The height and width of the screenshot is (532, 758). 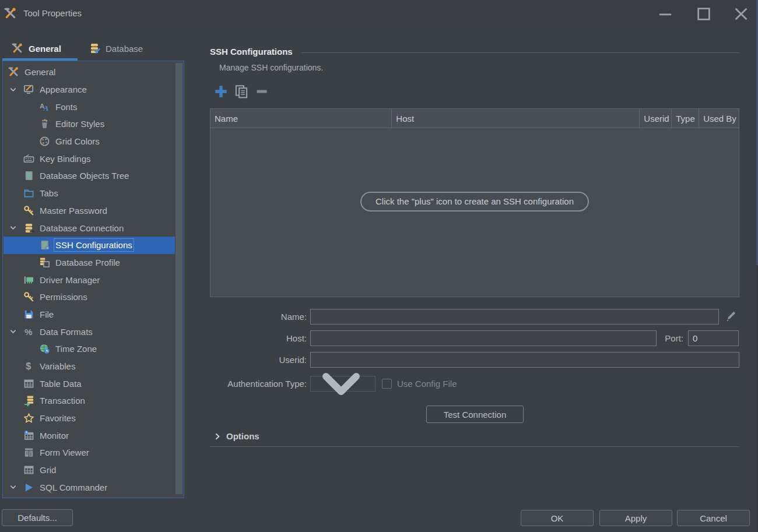 I want to click on dollar-icon: $, so click(x=29, y=366).